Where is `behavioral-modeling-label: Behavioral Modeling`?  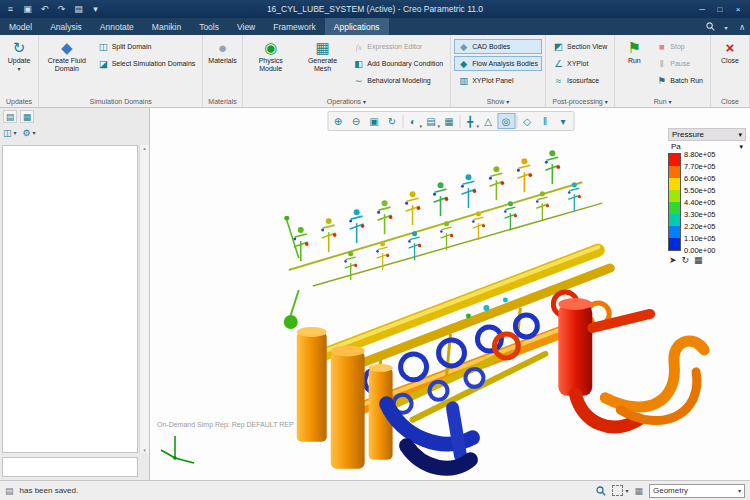 behavioral-modeling-label: Behavioral Modeling is located at coordinates (398, 80).